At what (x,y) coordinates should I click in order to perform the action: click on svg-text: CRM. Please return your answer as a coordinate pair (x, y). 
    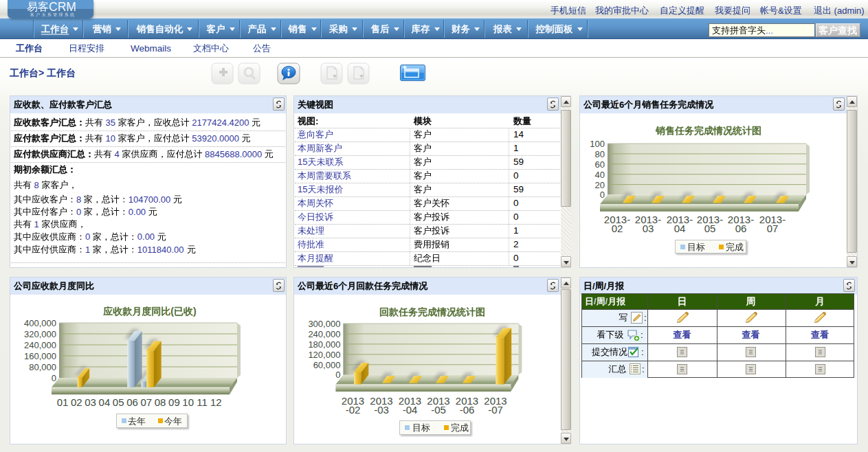
    Looking at the image, I should click on (63, 7).